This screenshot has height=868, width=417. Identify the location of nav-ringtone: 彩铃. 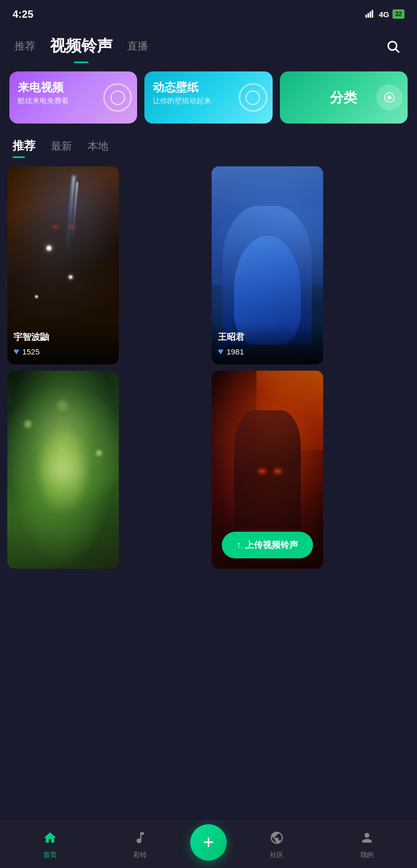
(141, 845).